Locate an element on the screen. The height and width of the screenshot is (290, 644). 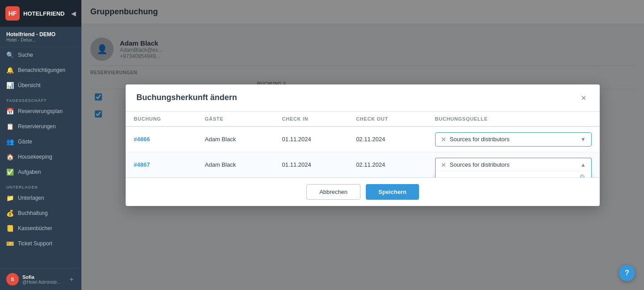
sidebar-item-label: Gäste is located at coordinates (25, 142).